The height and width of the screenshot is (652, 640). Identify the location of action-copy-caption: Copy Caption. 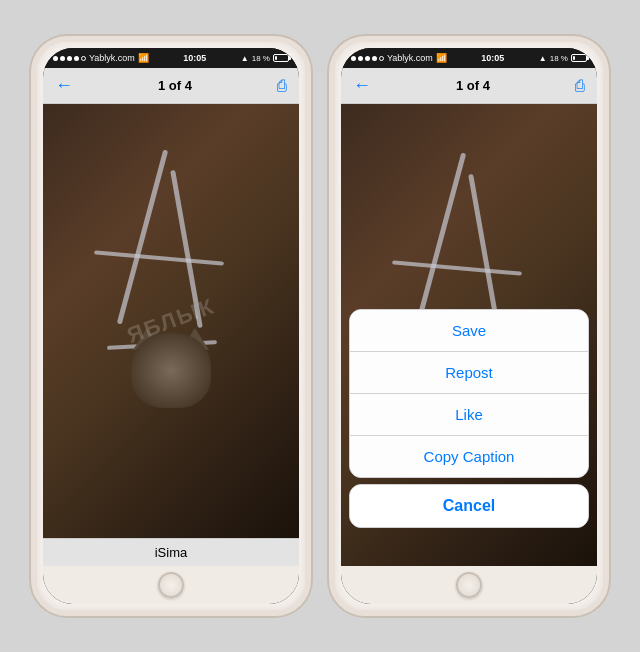
(469, 456).